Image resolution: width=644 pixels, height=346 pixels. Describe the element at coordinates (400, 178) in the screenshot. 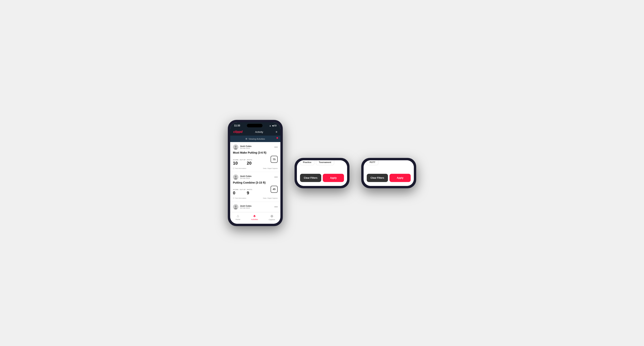

I see `apply-button-3: Apply` at that location.